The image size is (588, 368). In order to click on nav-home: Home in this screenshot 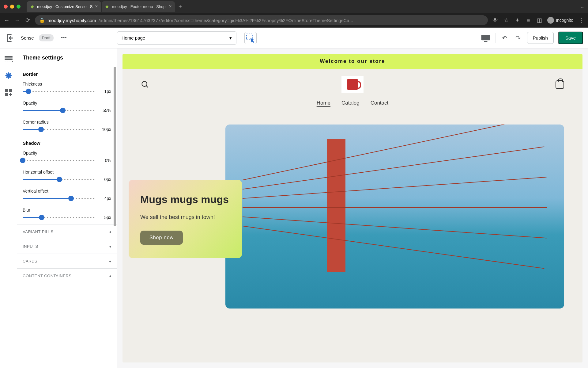, I will do `click(323, 103)`.